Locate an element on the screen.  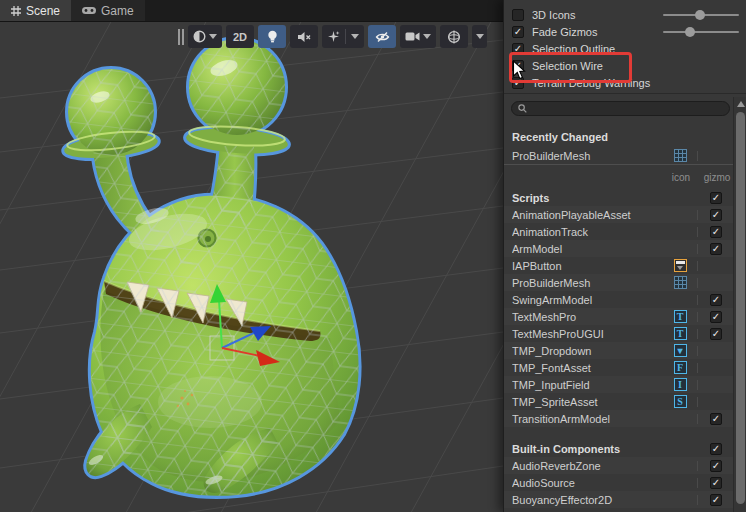
component-row: TMP_SpriteAssetS is located at coordinates (625, 402).